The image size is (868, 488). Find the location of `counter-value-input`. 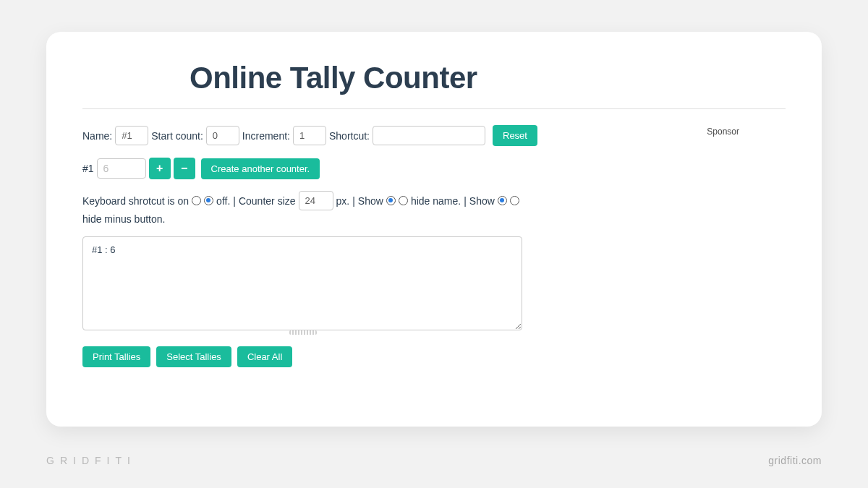

counter-value-input is located at coordinates (122, 168).